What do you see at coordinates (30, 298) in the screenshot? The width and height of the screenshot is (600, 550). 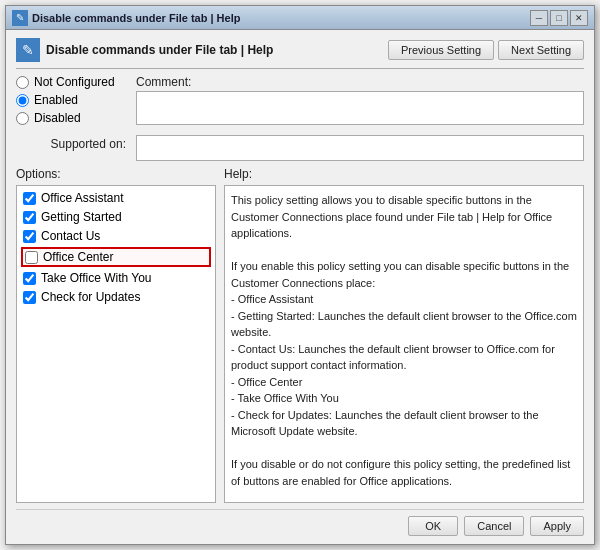 I see `checkbox-check-updates` at bounding box center [30, 298].